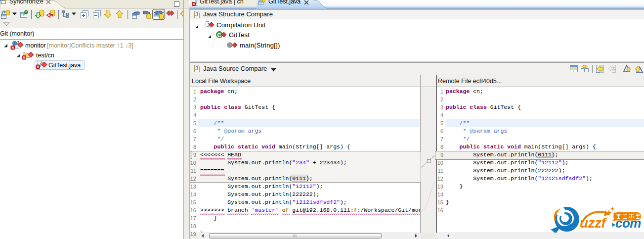  I want to click on svg-text: test/cn, so click(45, 55).